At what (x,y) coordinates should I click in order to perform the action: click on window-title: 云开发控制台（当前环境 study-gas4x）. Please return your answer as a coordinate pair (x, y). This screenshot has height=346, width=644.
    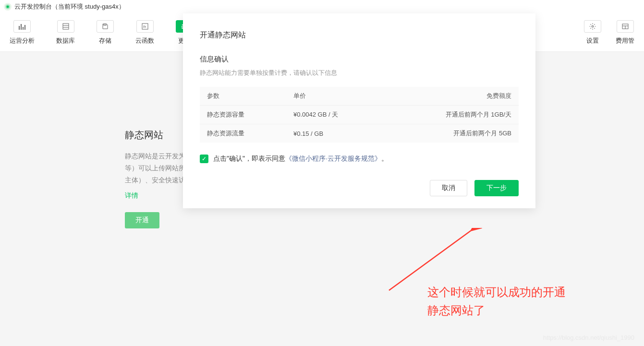
    Looking at the image, I should click on (70, 7).